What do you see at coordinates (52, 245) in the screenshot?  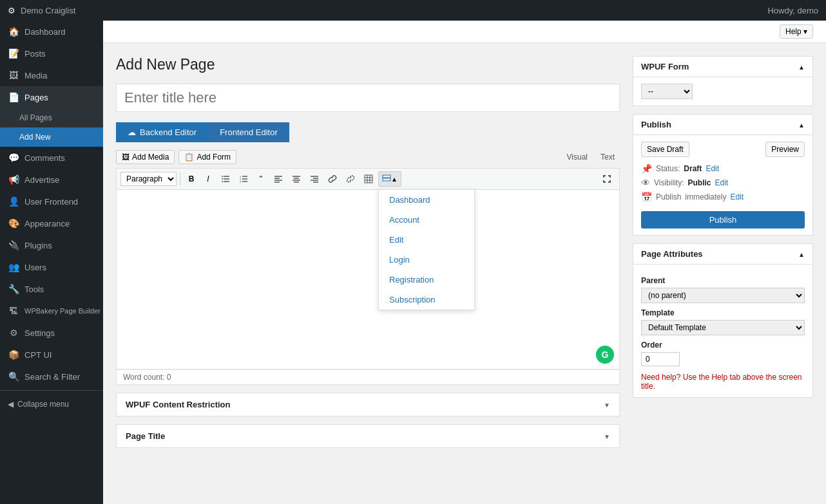 I see `sidebar-item-plugins: 🔌 Plugins` at bounding box center [52, 245].